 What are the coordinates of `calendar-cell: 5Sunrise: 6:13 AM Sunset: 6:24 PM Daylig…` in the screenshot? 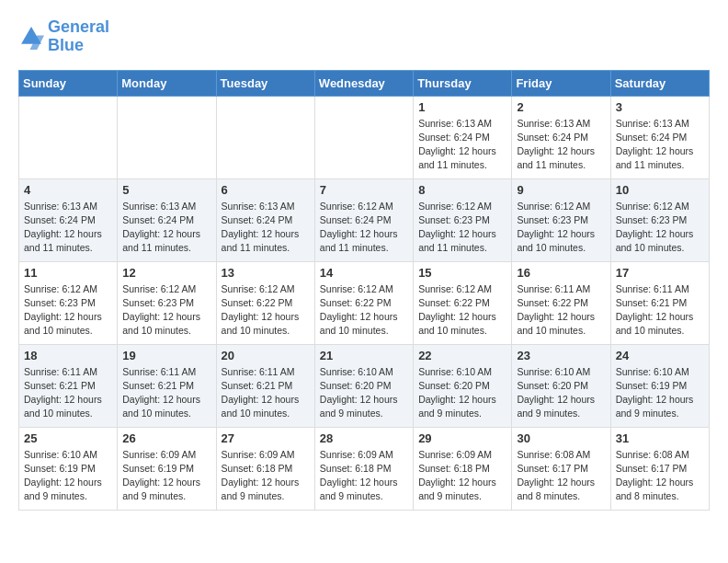 It's located at (167, 220).